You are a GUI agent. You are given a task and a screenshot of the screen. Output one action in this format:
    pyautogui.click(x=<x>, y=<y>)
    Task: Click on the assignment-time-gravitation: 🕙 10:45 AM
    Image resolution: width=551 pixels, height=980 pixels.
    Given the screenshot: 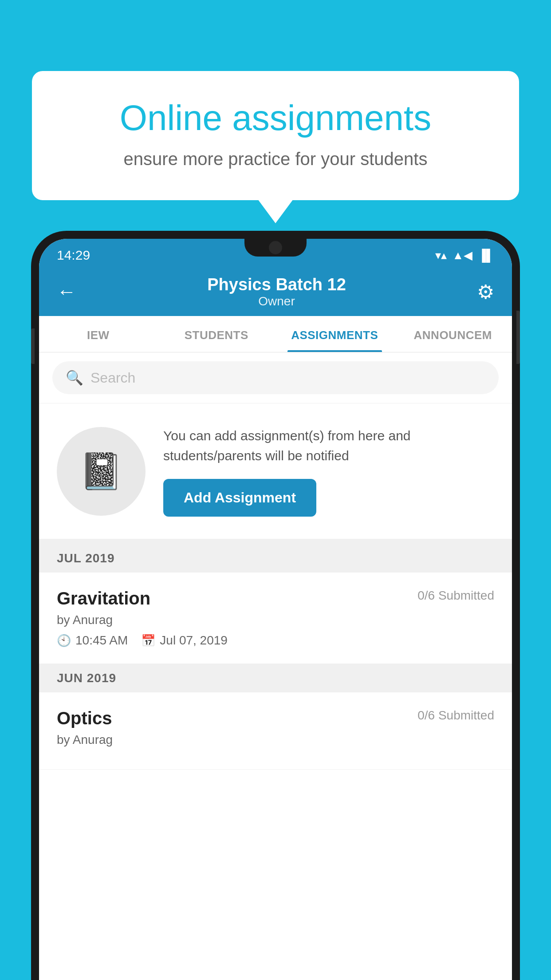 What is the action you would take?
    pyautogui.click(x=92, y=640)
    